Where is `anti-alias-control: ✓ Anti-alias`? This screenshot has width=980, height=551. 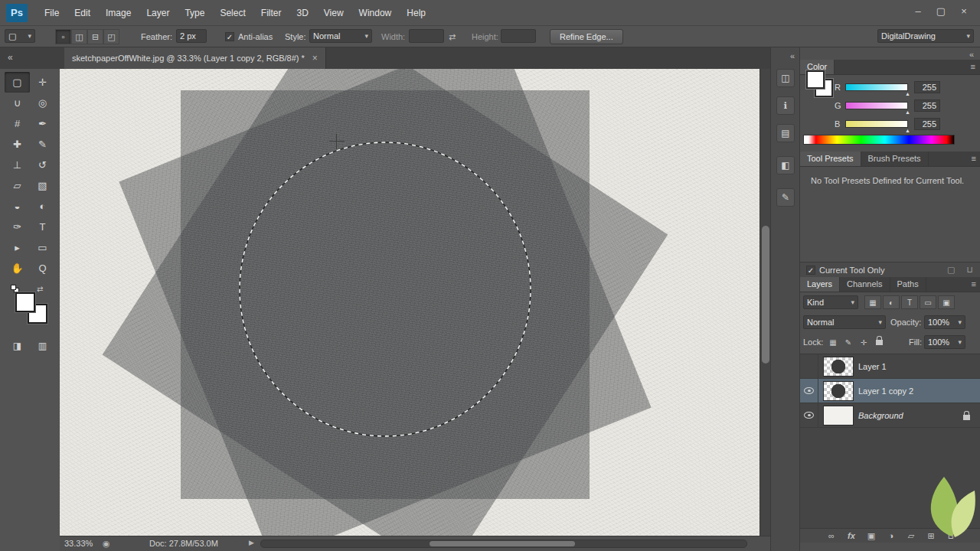
anti-alias-control: ✓ Anti-alias is located at coordinates (249, 37).